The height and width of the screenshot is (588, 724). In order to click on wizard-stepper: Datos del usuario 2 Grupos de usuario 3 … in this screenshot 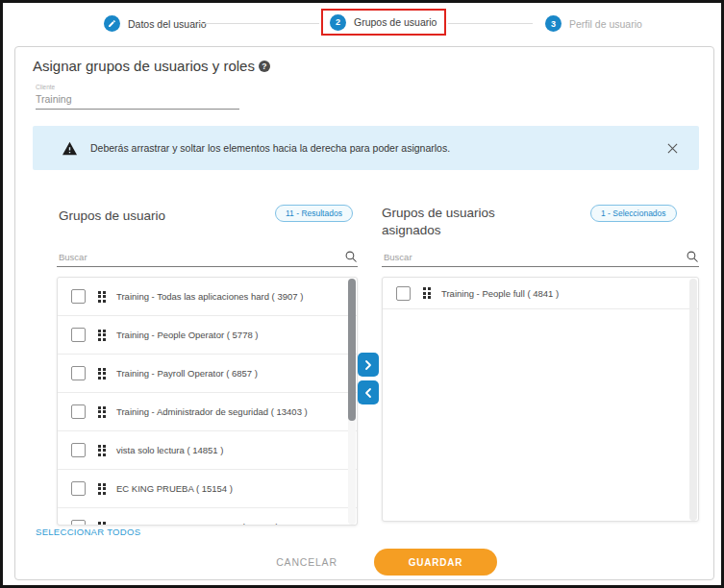, I will do `click(362, 23)`.